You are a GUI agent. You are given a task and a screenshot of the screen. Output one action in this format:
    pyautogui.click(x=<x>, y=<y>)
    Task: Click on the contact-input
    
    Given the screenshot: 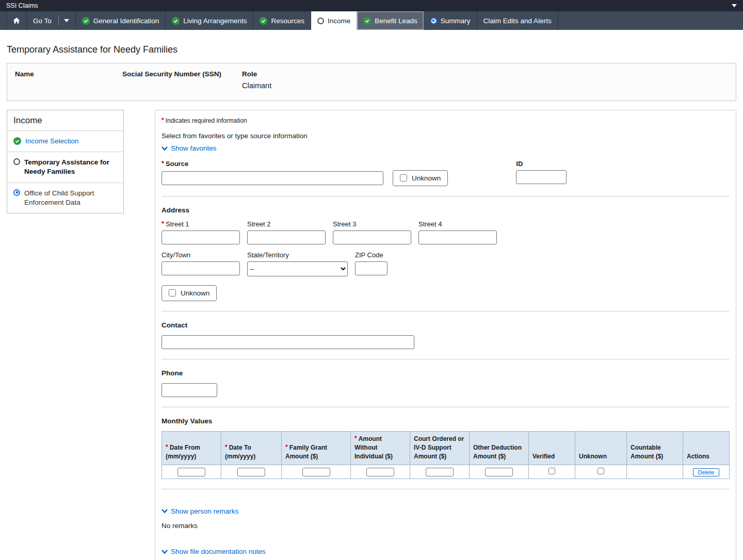 What is the action you would take?
    pyautogui.click(x=288, y=342)
    